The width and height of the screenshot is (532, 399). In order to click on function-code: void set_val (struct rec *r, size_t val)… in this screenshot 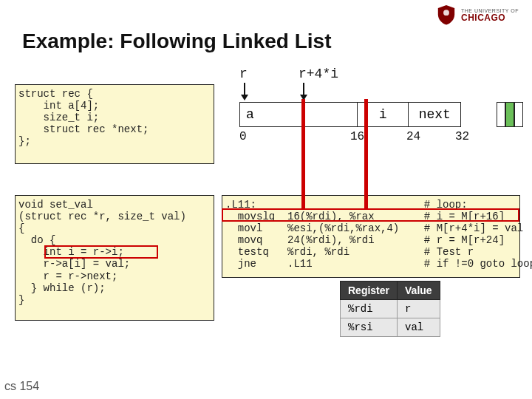, I will do `click(115, 258)`.